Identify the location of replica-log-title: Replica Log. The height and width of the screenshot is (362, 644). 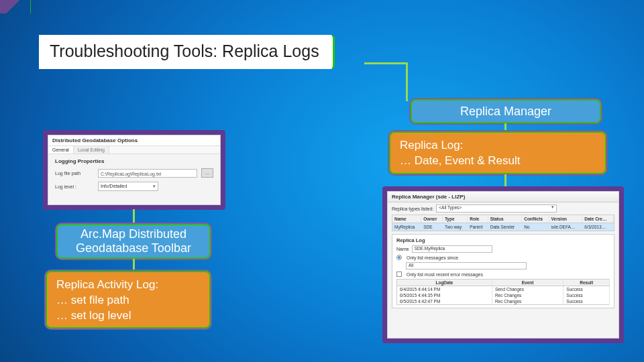
(503, 240).